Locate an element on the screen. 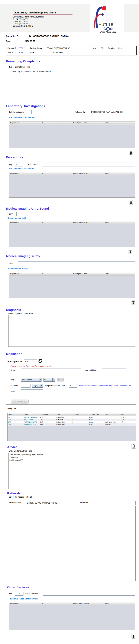 This screenshot has height=644, width=139. advice-textarea: 1. for possible physiotherapy if pain pe… is located at coordinates (72, 471).